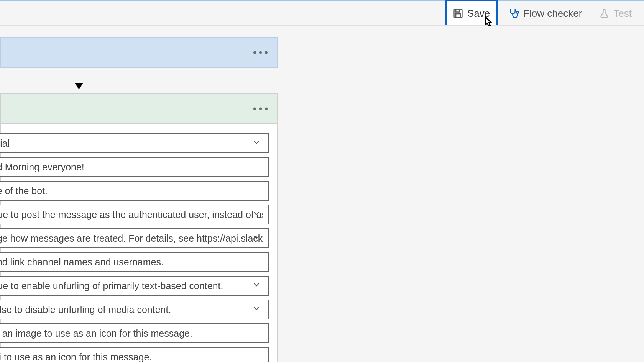 The height and width of the screenshot is (362, 644). What do you see at coordinates (135, 215) in the screenshot?
I see `post-as-user-field: true to post the message as the authenti…` at bounding box center [135, 215].